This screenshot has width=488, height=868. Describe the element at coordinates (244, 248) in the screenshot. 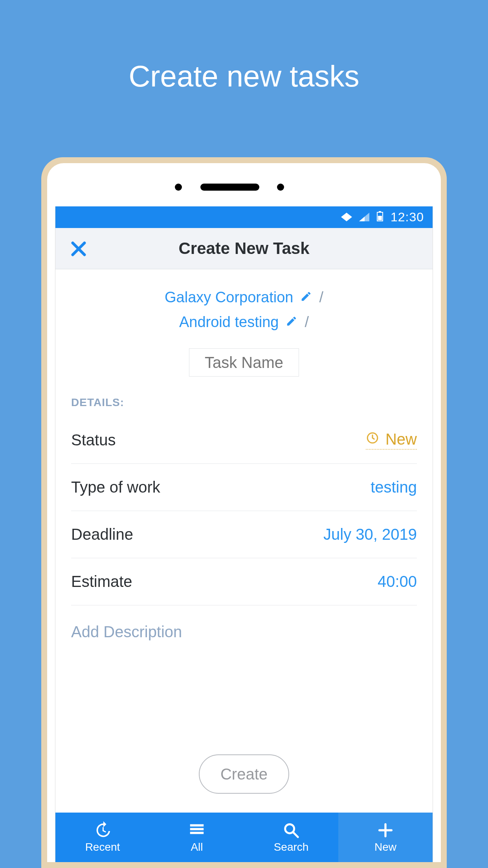

I see `app-header: Create New Task` at that location.